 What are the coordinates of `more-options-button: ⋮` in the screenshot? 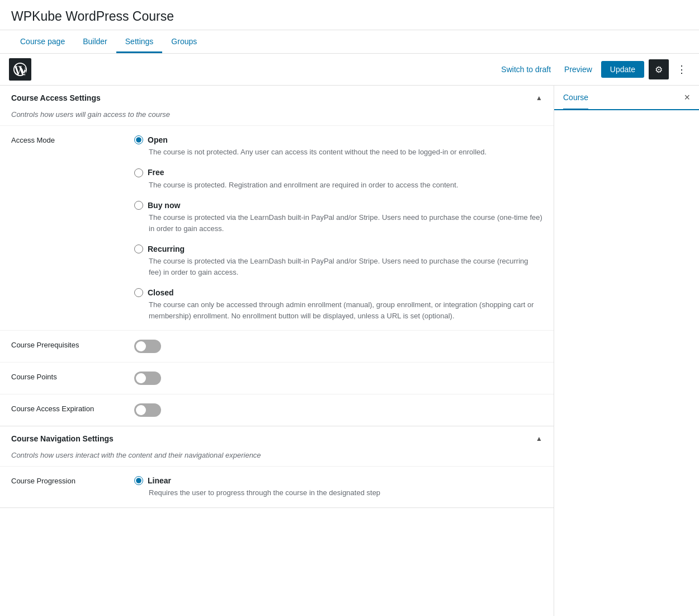 It's located at (682, 69).